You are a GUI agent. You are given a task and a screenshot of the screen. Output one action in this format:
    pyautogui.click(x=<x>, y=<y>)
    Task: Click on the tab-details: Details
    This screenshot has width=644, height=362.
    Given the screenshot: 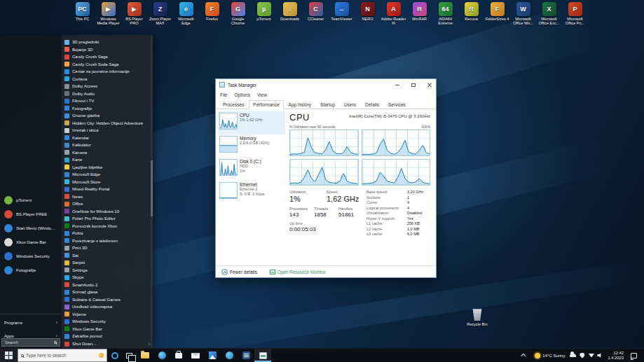 What is the action you would take?
    pyautogui.click(x=372, y=104)
    